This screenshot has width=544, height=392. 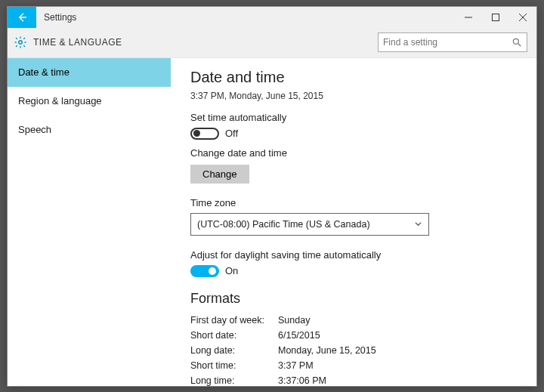 I want to click on titlebar: Settings, so click(x=272, y=17).